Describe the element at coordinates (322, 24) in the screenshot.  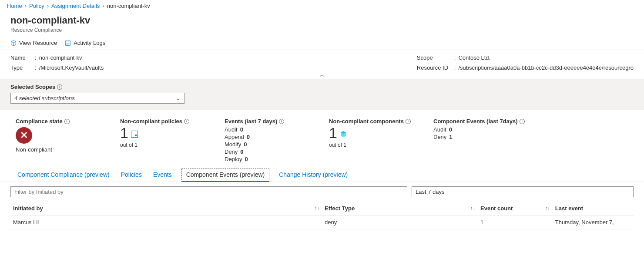
I see `title-block: non-compliant-kv Resource Compliance` at that location.